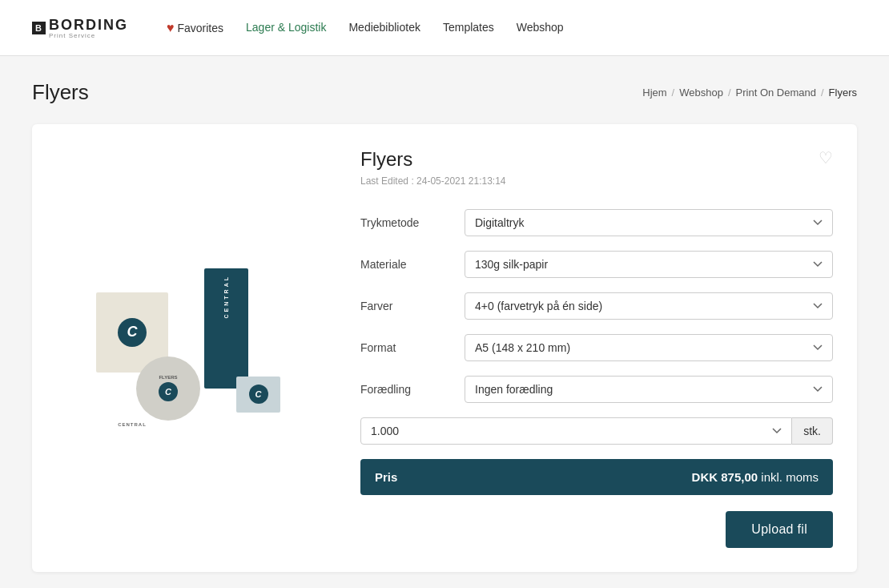 This screenshot has height=588, width=889. What do you see at coordinates (286, 28) in the screenshot?
I see `nav-lager: Lager & Logistik` at bounding box center [286, 28].